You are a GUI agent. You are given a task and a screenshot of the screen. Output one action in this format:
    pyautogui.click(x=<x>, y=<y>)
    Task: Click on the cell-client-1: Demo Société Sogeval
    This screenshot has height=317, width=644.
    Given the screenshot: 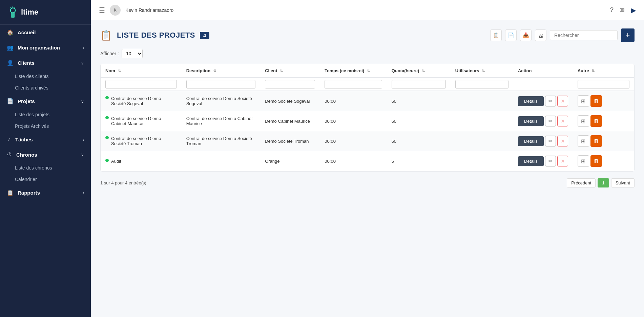 What is the action you would take?
    pyautogui.click(x=290, y=101)
    